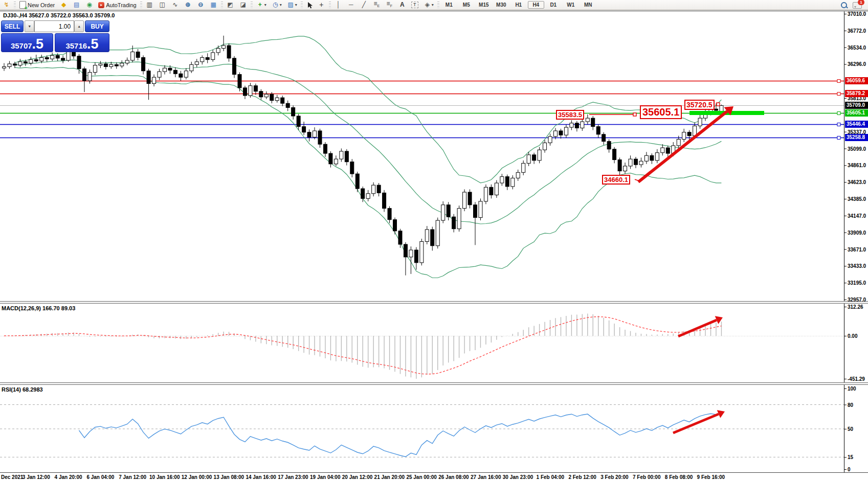  Describe the element at coordinates (376, 5) in the screenshot. I see `equidistant-channel-button: ≡E` at that location.